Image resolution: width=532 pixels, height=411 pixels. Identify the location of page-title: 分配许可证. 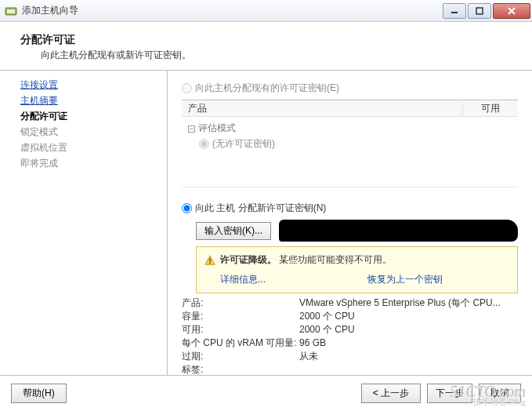
(268, 40).